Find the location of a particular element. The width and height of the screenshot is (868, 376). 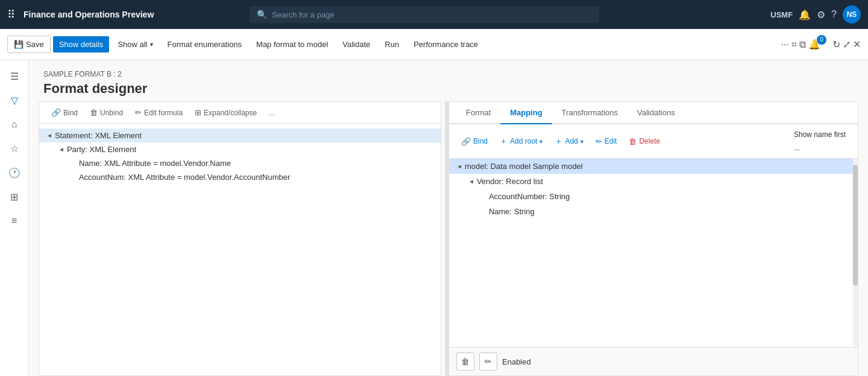

expand-icon: ⊞ is located at coordinates (198, 112).